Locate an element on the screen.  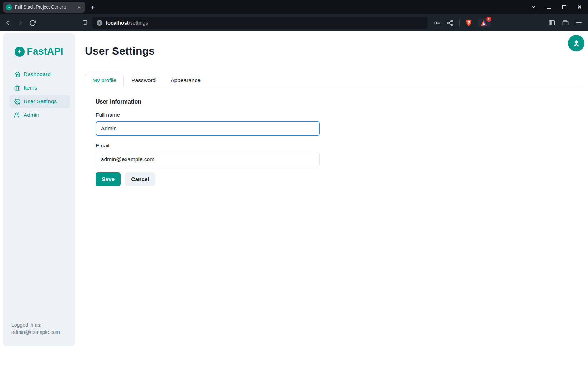
reload-button is located at coordinates (33, 23).